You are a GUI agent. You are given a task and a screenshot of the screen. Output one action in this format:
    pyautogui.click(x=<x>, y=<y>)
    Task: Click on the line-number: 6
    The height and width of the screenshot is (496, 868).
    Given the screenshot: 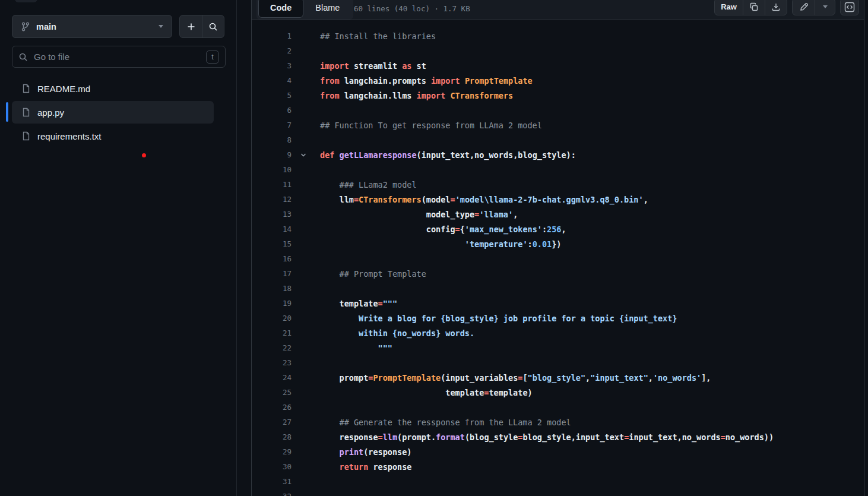 What is the action you would take?
    pyautogui.click(x=272, y=110)
    